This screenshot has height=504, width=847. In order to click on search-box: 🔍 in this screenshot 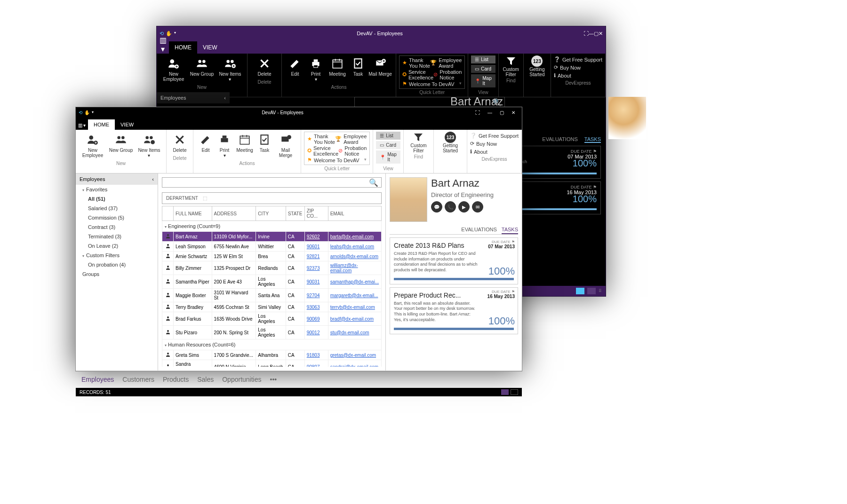, I will do `click(272, 182)`.